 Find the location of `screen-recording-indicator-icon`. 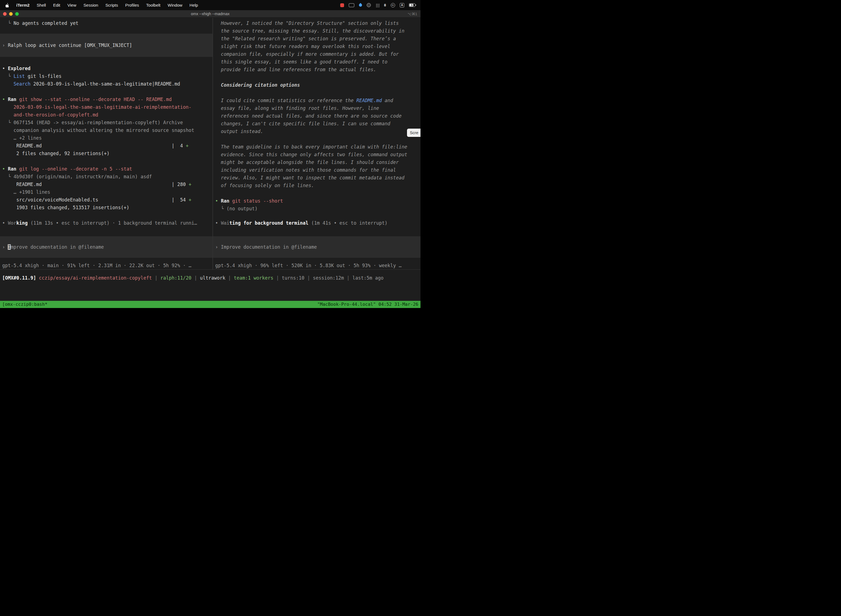

screen-recording-indicator-icon is located at coordinates (342, 5).